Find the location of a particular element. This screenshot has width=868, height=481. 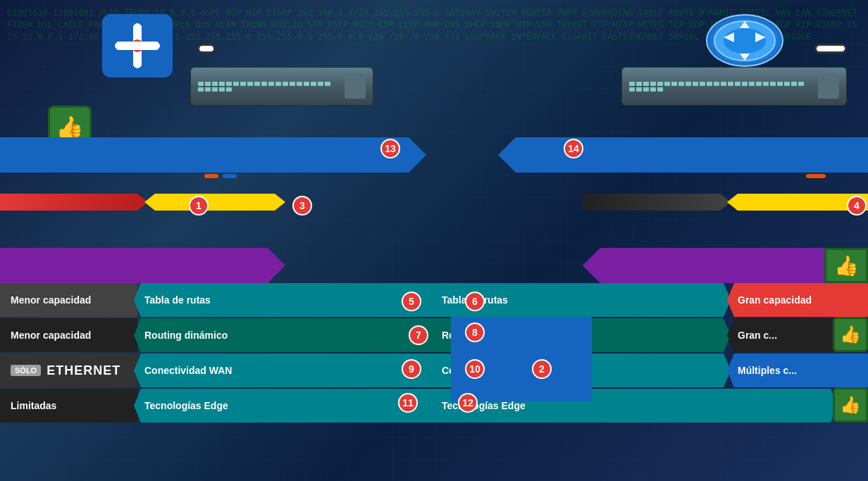

tr-value-2: Routing dinámico is located at coordinates (285, 335).